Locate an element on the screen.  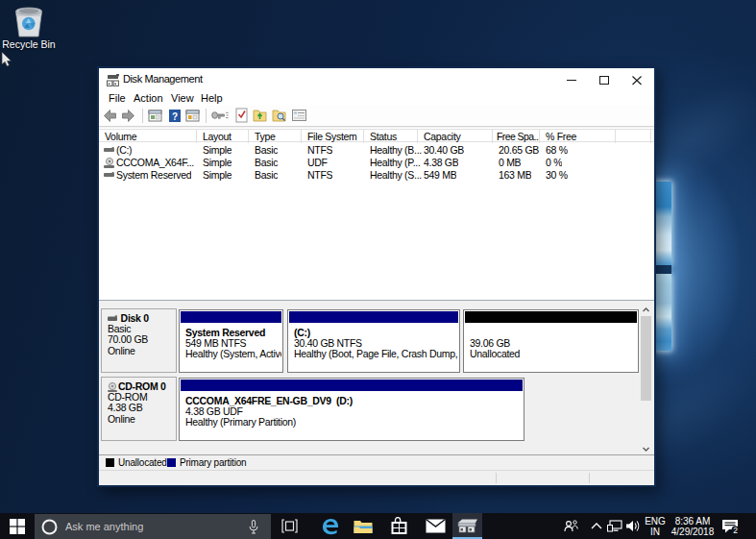
svg-text: 2 is located at coordinates (736, 530).